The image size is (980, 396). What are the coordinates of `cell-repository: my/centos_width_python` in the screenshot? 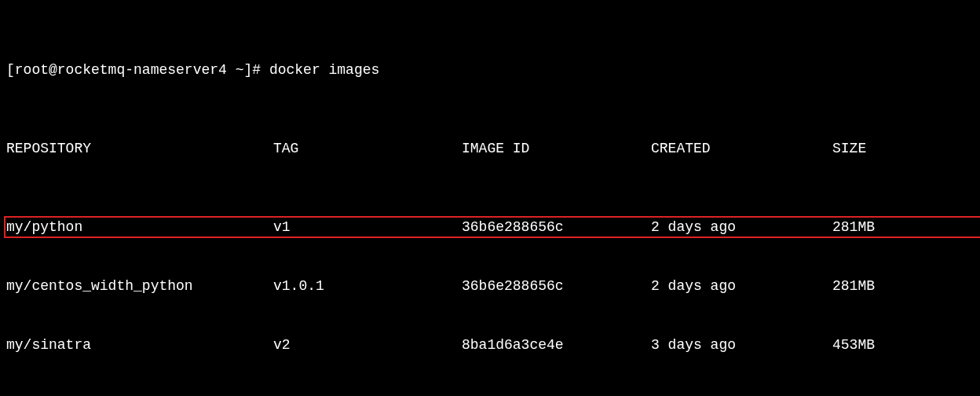 It's located at (140, 286).